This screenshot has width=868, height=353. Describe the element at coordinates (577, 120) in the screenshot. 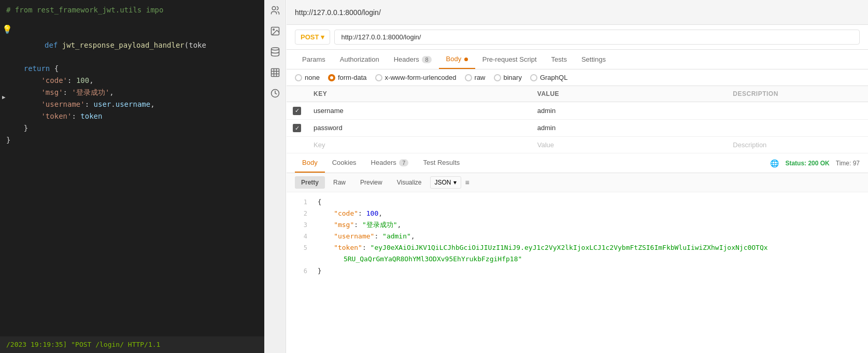

I see `params-table: KEY VALUE DESCRIPTION ✓ username admin ✓` at that location.